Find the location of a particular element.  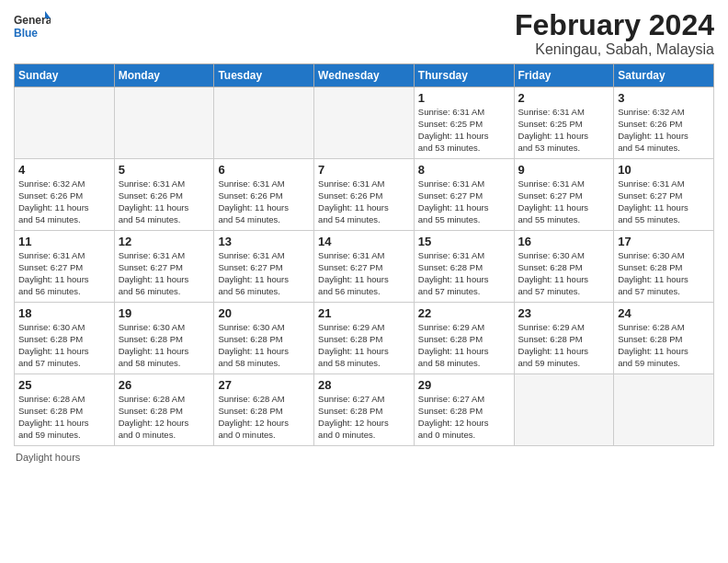

calendar-cell: 13Sunrise: 6:31 AM Sunset: 6:27 PM Dayli… is located at coordinates (265, 267).